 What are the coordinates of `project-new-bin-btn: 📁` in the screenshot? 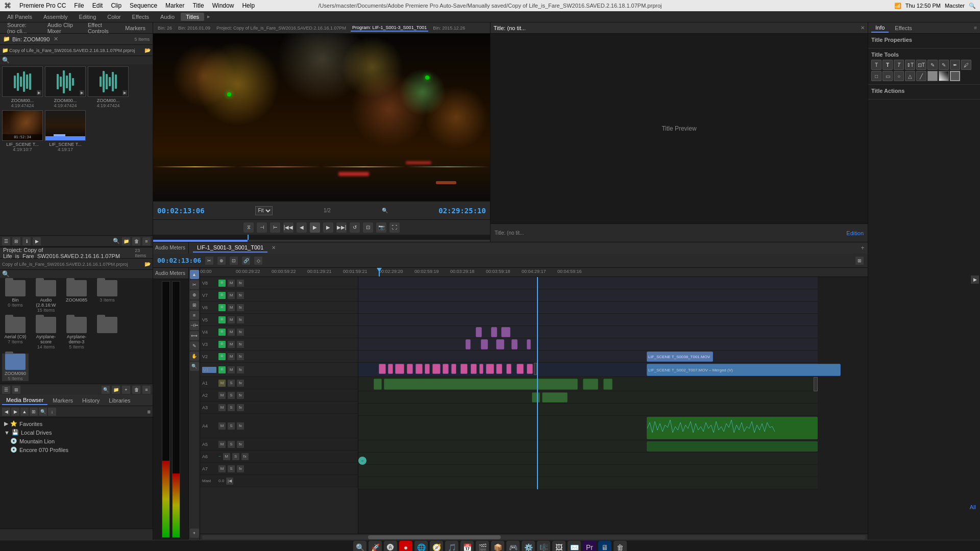 It's located at (116, 390).